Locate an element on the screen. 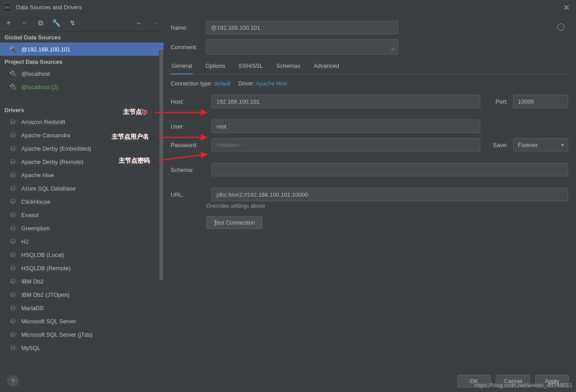 Image resolution: width=576 pixels, height=392 pixels. tab-ssh-ssl: SSH/SSL is located at coordinates (251, 67).